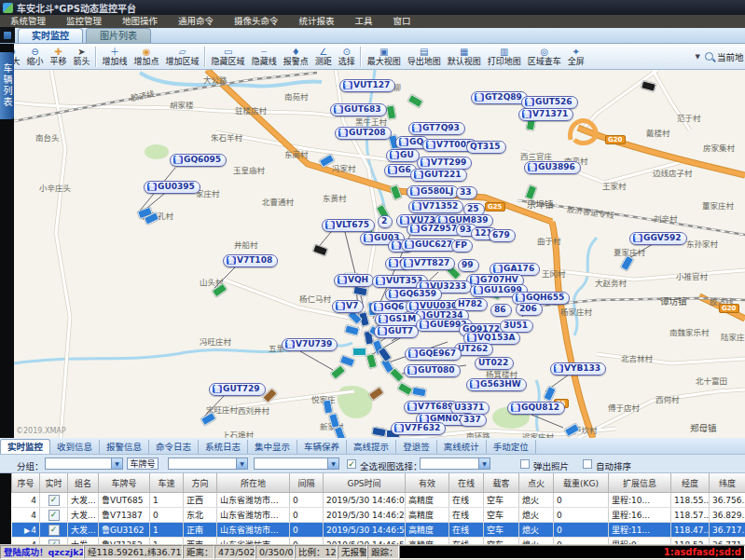  Describe the element at coordinates (582, 483) in the screenshot. I see `column-header-载重(KG): 载重(KG)` at that location.